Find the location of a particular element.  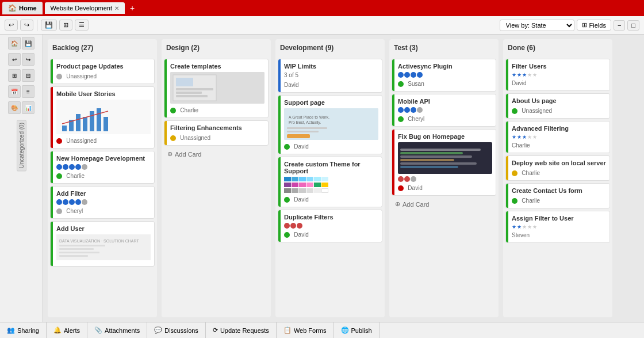

svg-text: Pro Best, Actually. is located at coordinates (305, 123).